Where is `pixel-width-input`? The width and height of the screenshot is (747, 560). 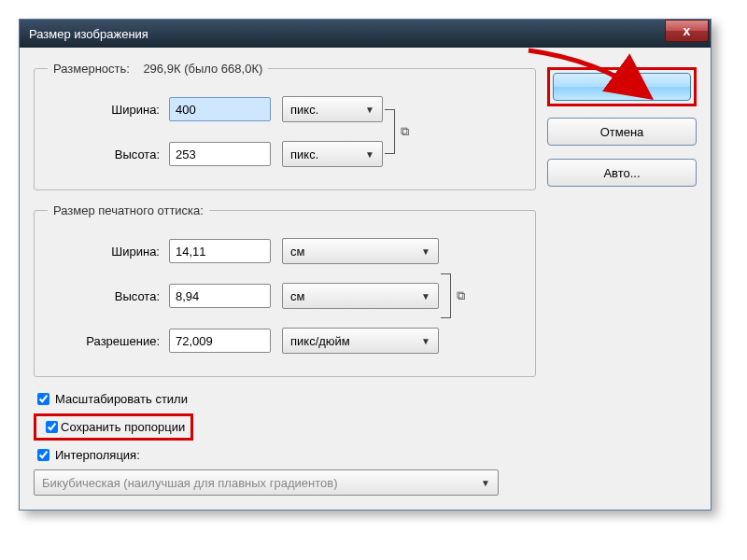 pixel-width-input is located at coordinates (220, 109).